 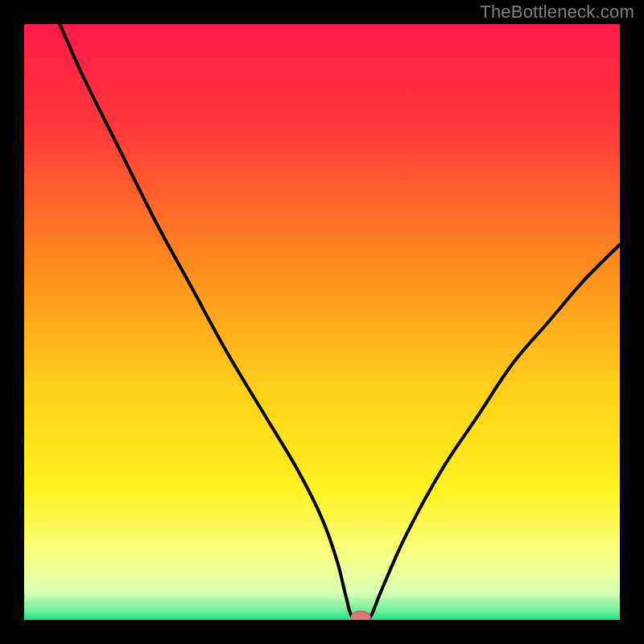 What do you see at coordinates (361, 615) in the screenshot?
I see `optimal-marker` at bounding box center [361, 615].